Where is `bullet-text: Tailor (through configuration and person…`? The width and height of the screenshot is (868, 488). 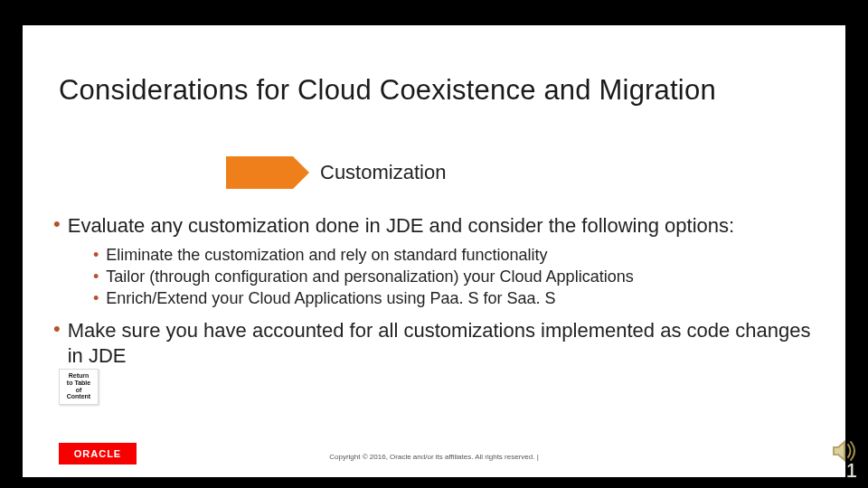 bullet-text: Tailor (through configuration and person… is located at coordinates (369, 277).